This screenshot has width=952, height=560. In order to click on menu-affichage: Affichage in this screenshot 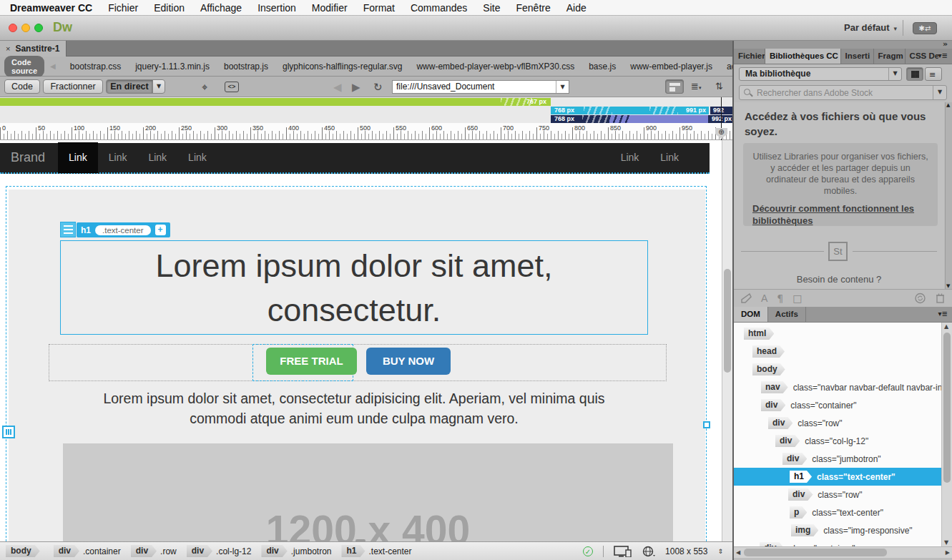, I will do `click(221, 8)`.